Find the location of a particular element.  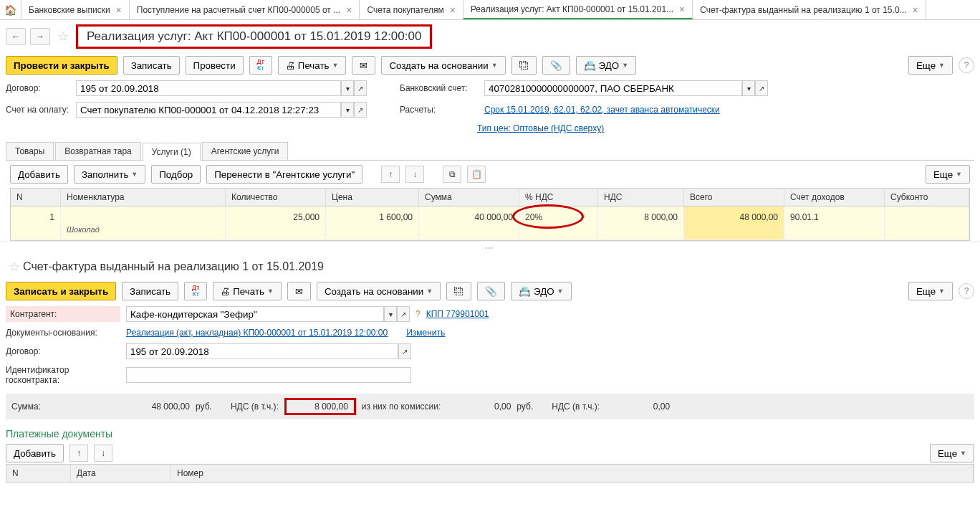

tab-invoice-out: Счет-фактура выданный на реализацию 1 от… is located at coordinates (810, 10).